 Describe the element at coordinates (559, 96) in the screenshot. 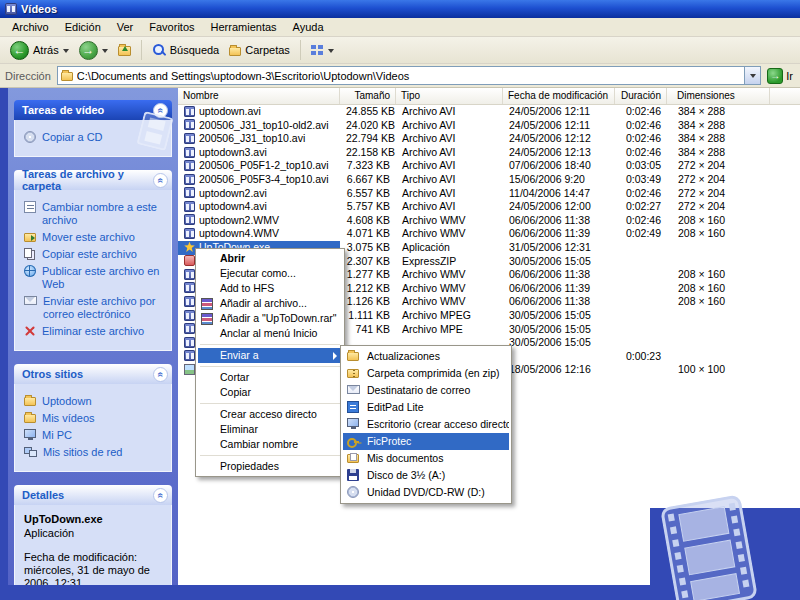

I see `column-header-fecha-de-modificacion: Fecha de modificación` at that location.